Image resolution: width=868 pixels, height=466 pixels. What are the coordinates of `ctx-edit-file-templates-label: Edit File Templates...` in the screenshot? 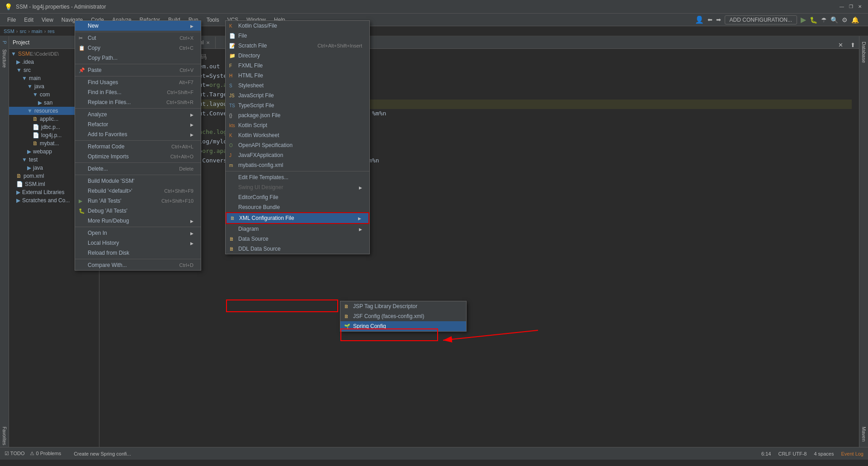 It's located at (263, 177).